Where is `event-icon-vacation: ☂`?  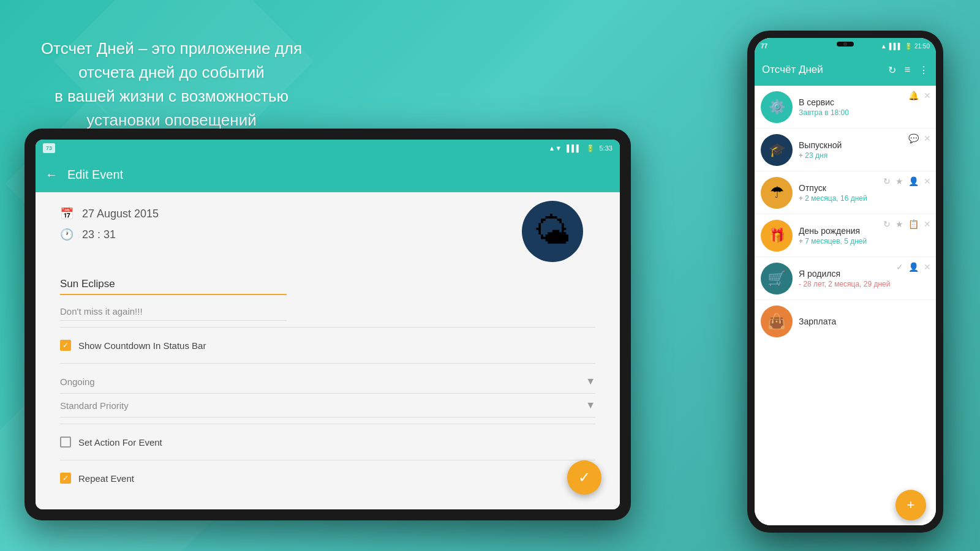 event-icon-vacation: ☂ is located at coordinates (777, 193).